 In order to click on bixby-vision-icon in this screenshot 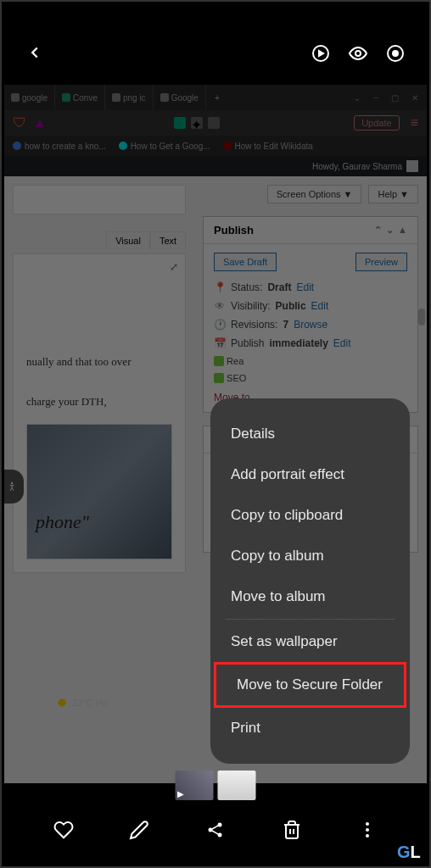, I will do `click(321, 56)`.